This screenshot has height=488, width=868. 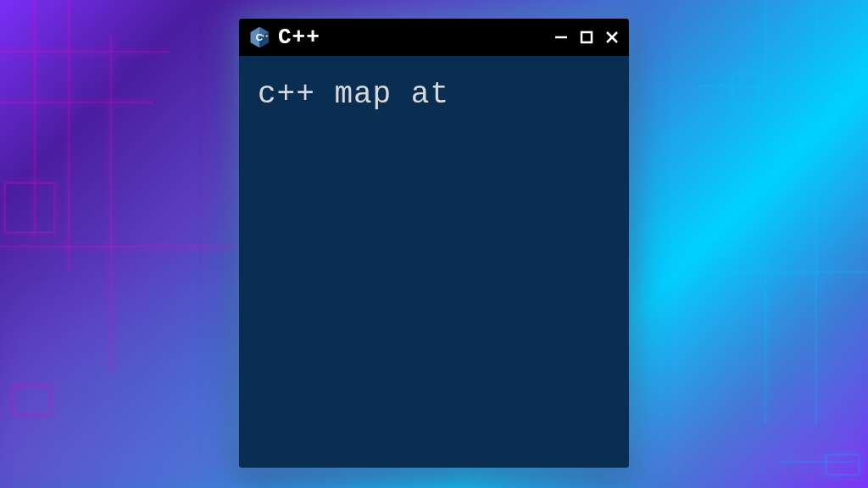 What do you see at coordinates (259, 37) in the screenshot?
I see `cpp-logo-icon: C + +` at bounding box center [259, 37].